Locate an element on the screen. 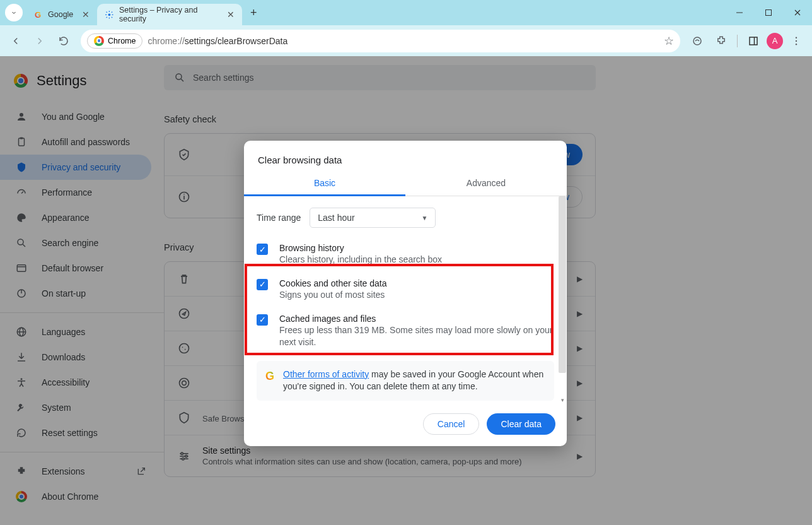 This screenshot has height=525, width=812. time-range-value: Last hour is located at coordinates (336, 218).